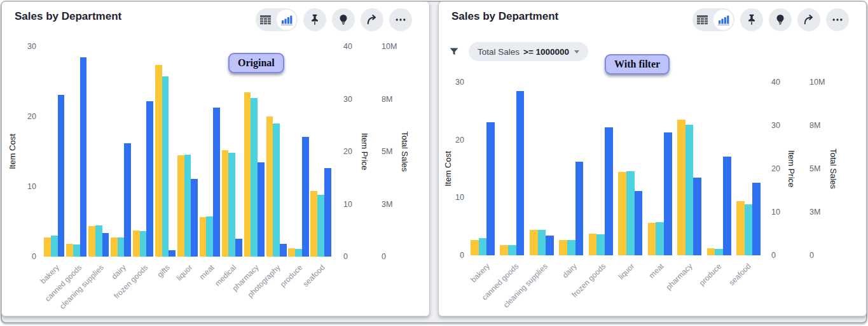 Image resolution: width=868 pixels, height=326 pixels. Describe the element at coordinates (724, 20) in the screenshot. I see `bar-chart-icon` at that location.